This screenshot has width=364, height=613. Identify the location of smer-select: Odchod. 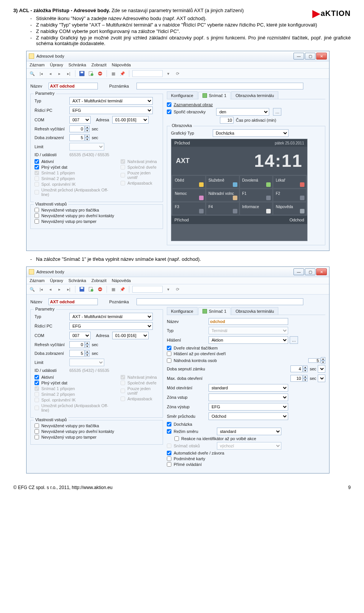
(248, 416).